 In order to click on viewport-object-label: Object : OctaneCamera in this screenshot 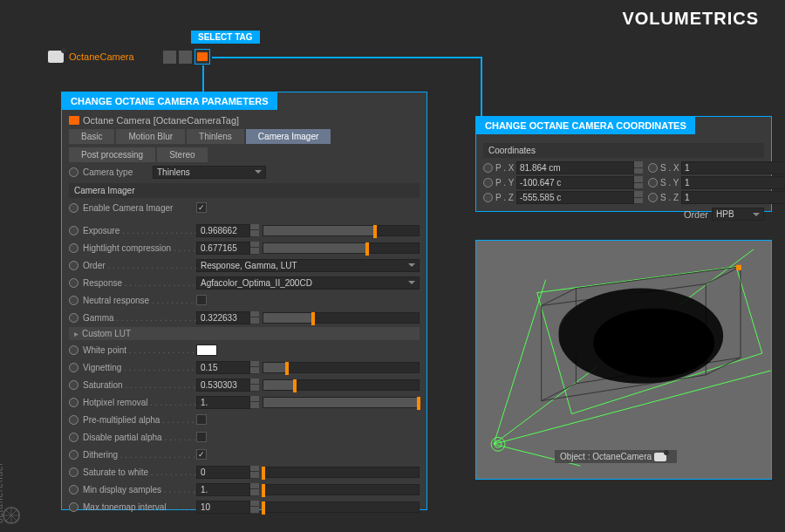, I will do `click(616, 457)`.